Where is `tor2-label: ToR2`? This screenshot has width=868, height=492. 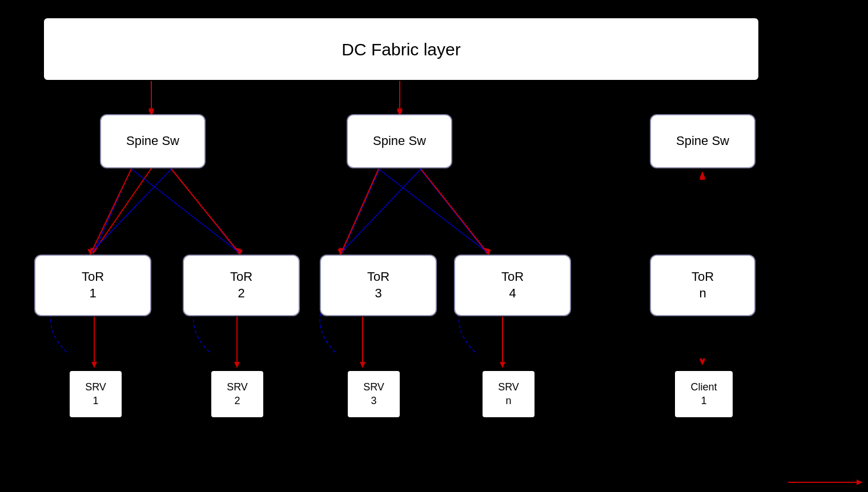 tor2-label: ToR2 is located at coordinates (241, 285).